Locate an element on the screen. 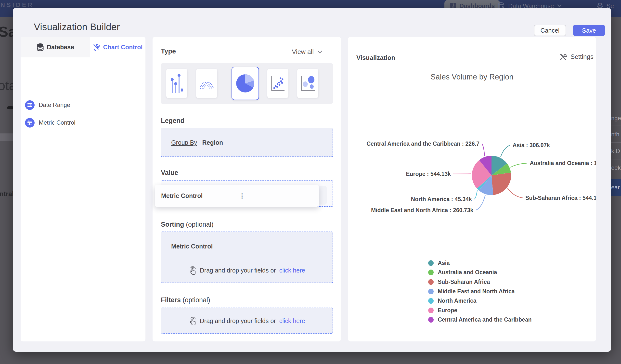  chart-type-arc is located at coordinates (207, 83).